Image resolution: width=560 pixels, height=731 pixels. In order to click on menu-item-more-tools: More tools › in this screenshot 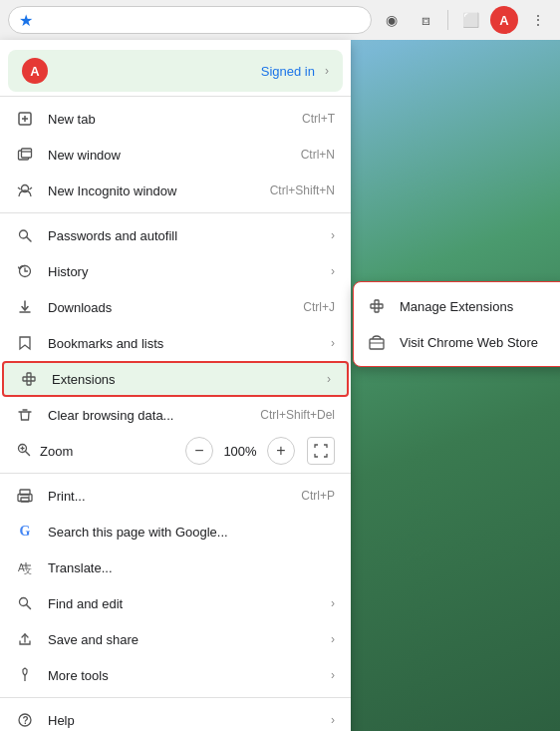, I will do `click(175, 675)`.